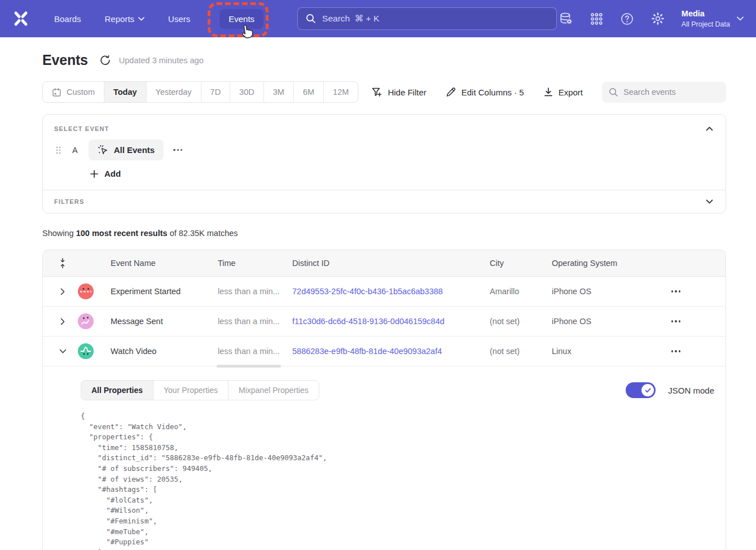 The image size is (756, 550). Describe the element at coordinates (398, 92) in the screenshot. I see `hide-filter-button: Hide Filter` at that location.